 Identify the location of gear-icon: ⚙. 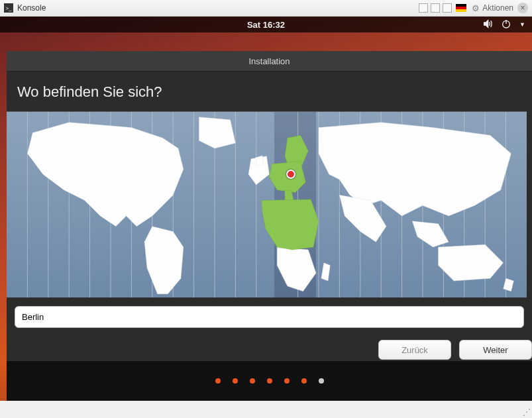
(476, 8).